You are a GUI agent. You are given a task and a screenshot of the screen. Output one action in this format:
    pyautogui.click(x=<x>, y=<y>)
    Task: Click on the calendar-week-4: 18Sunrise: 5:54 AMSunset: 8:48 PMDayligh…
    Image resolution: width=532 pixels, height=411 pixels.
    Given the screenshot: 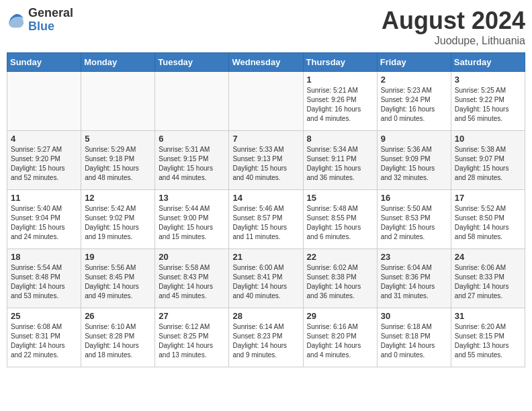 What is the action you would take?
    pyautogui.click(x=266, y=279)
    